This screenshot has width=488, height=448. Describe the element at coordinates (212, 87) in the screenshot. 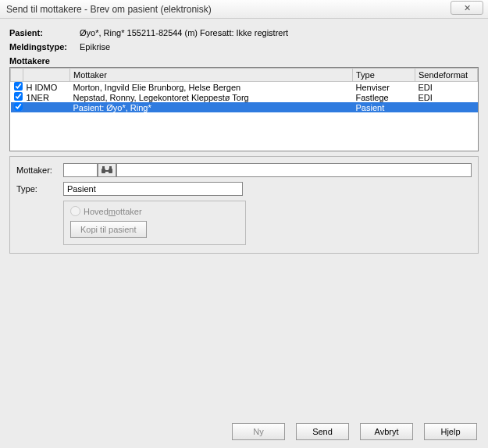

I see `row-name: Morton, Ingvild Elie Brunborg, Helse Ber…` at that location.